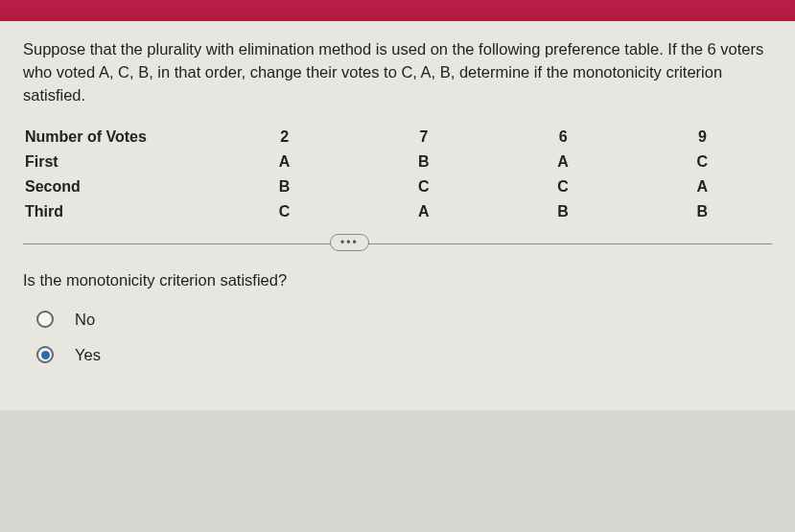  Describe the element at coordinates (564, 187) in the screenshot. I see `cell-second-2: C` at that location.